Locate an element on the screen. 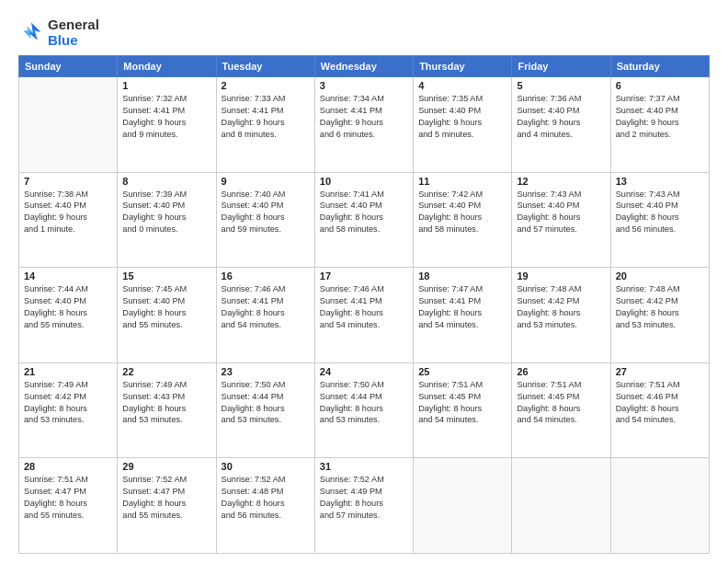 The height and width of the screenshot is (563, 728). day-number: 18 is located at coordinates (462, 276).